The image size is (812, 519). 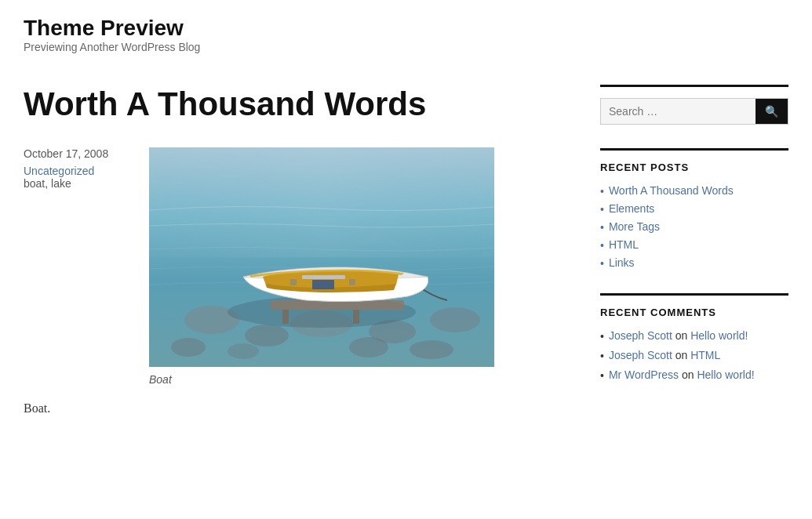 I want to click on category-link: Uncategorized, so click(x=59, y=171).